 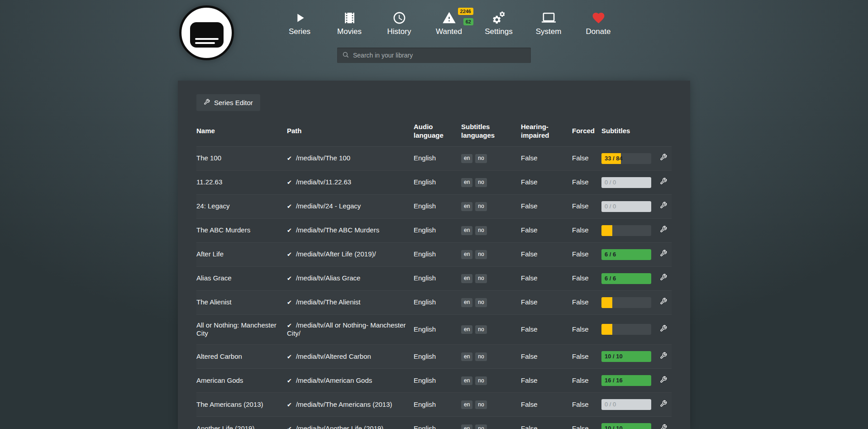 What do you see at coordinates (350, 159) in the screenshot?
I see `series-path-cell: ✔/media/tv/The 100` at bounding box center [350, 159].